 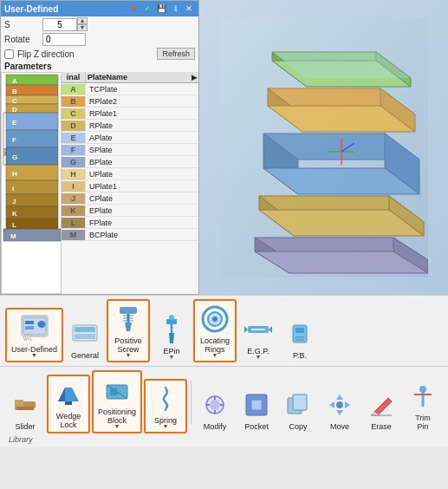 What do you see at coordinates (22, 40) in the screenshot?
I see `rotate-label: Rotate` at bounding box center [22, 40].